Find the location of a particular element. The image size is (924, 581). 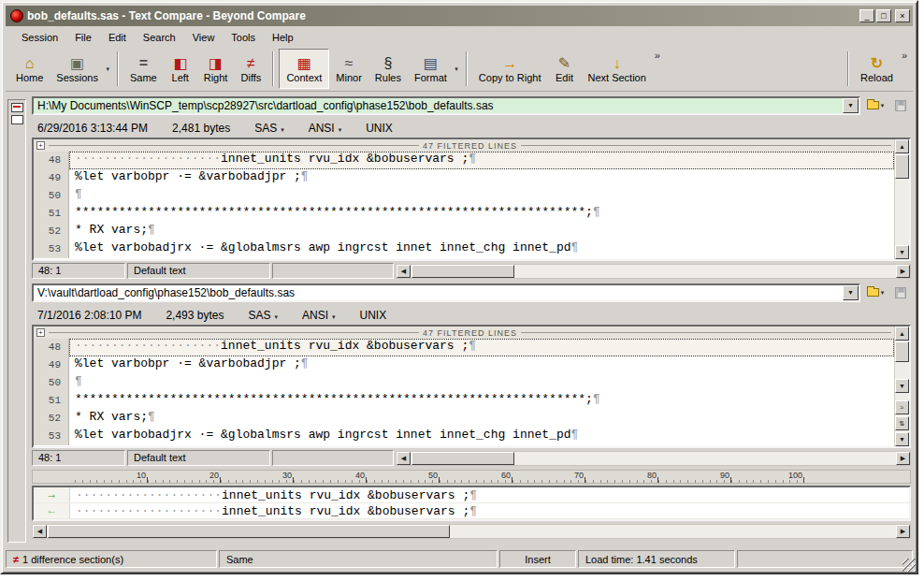

top-vertical-scrollbar: ▲ ▼ is located at coordinates (902, 199).